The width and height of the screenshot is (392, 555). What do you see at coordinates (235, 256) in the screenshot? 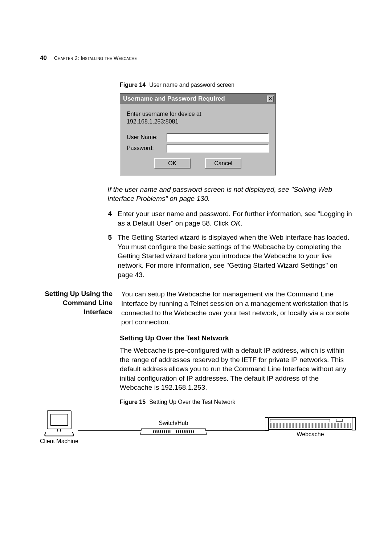
I see `step-5-text: The Getting Started wizard is displayed …` at bounding box center [235, 256].